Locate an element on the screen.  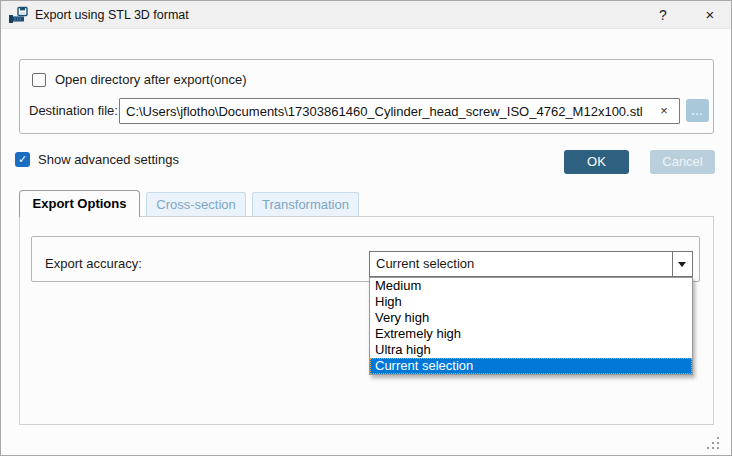
ok-button: OK is located at coordinates (596, 162).